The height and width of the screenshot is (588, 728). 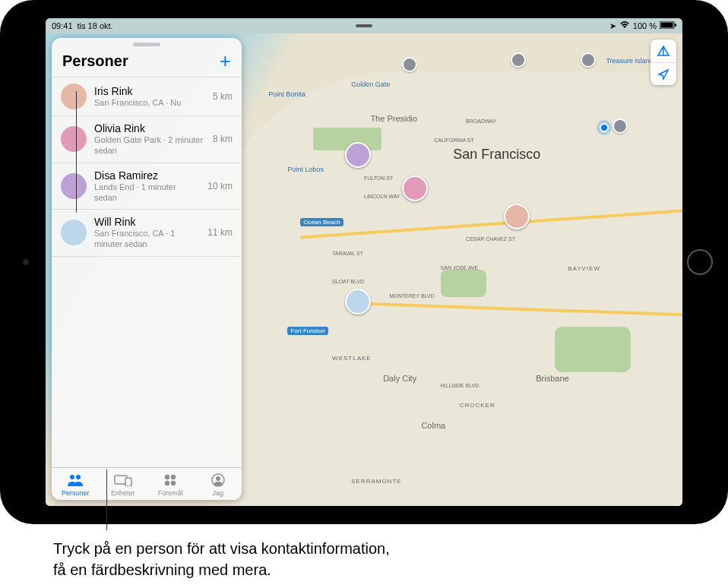 I want to click on status-bar: 09:41 tis 18 okt. ➤ 100 %, so click(x=364, y=26).